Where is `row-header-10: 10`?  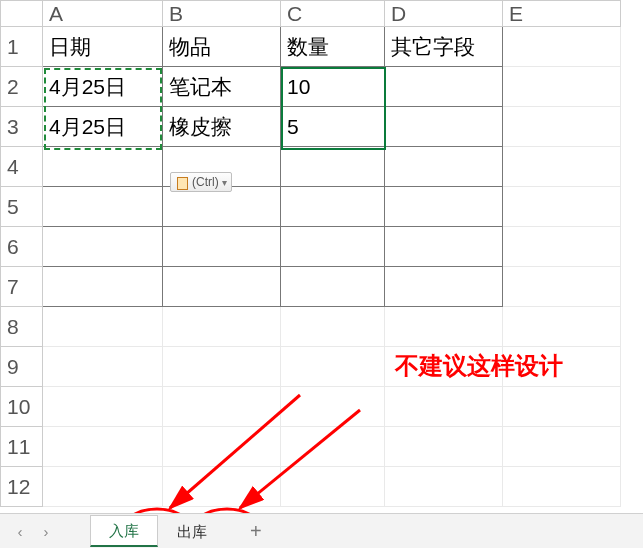 row-header-10: 10 is located at coordinates (22, 407).